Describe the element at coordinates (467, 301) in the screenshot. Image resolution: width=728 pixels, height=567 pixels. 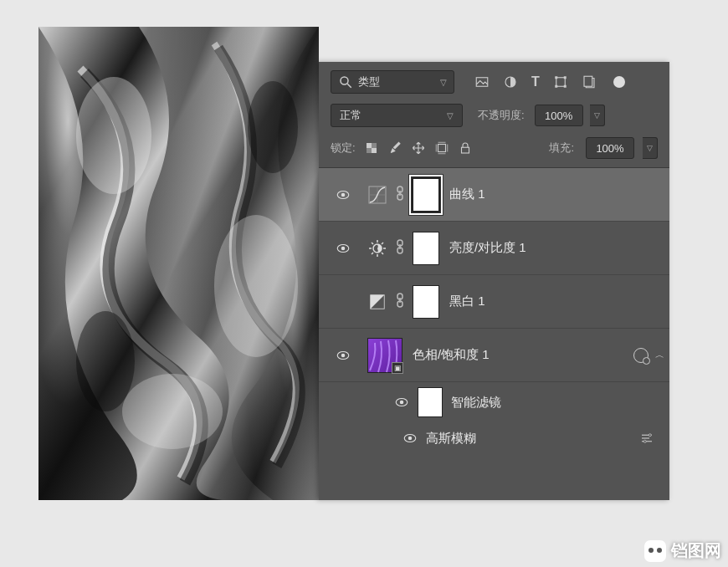
I see `layer-name: 黑白 1` at that location.